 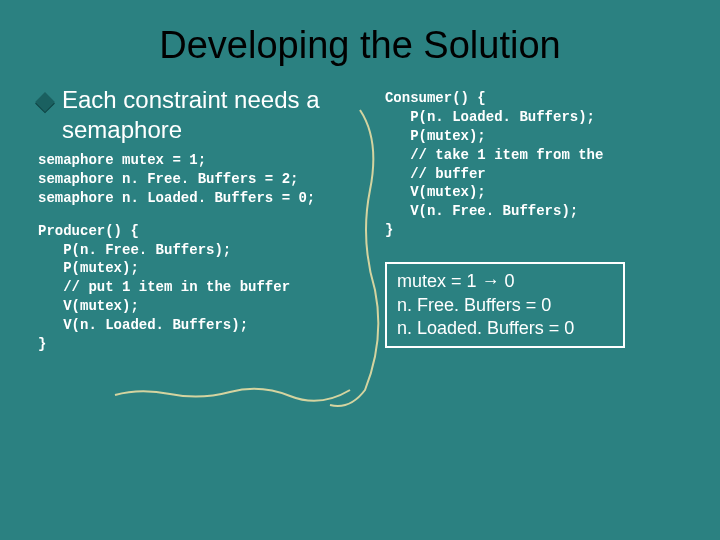 I want to click on code-line: semaphore mutex = 1;, so click(x=122, y=160).